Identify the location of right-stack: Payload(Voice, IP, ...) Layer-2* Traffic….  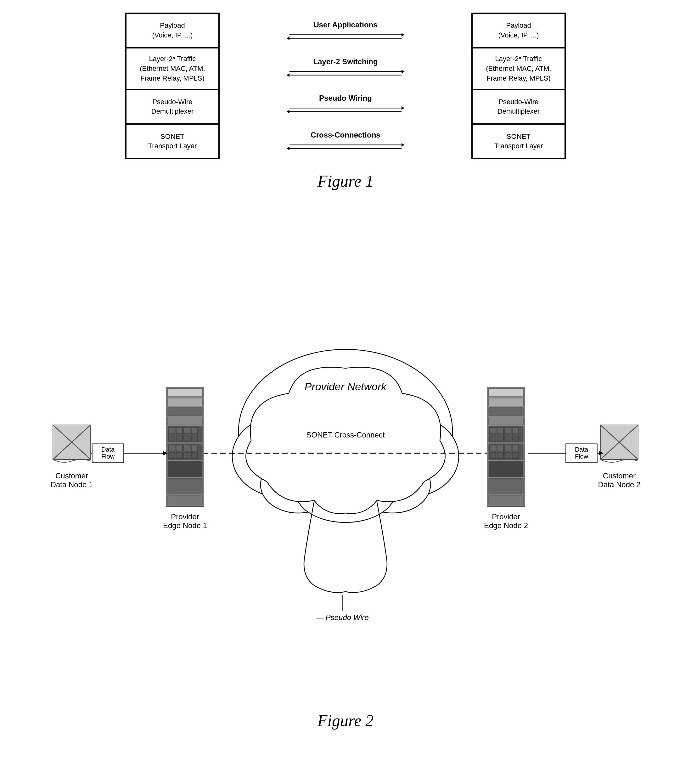
(518, 86).